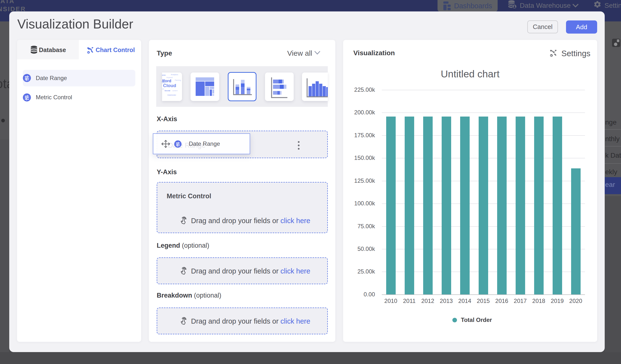 This screenshot has height=364, width=621. Describe the element at coordinates (164, 75) in the screenshot. I see `svg-text: iness` at that location.